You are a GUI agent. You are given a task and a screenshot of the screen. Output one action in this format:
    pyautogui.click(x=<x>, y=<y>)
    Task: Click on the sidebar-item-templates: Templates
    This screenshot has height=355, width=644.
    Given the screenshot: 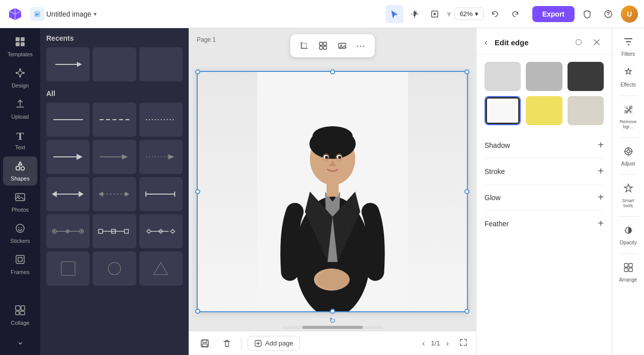 What is the action you would take?
    pyautogui.click(x=20, y=47)
    